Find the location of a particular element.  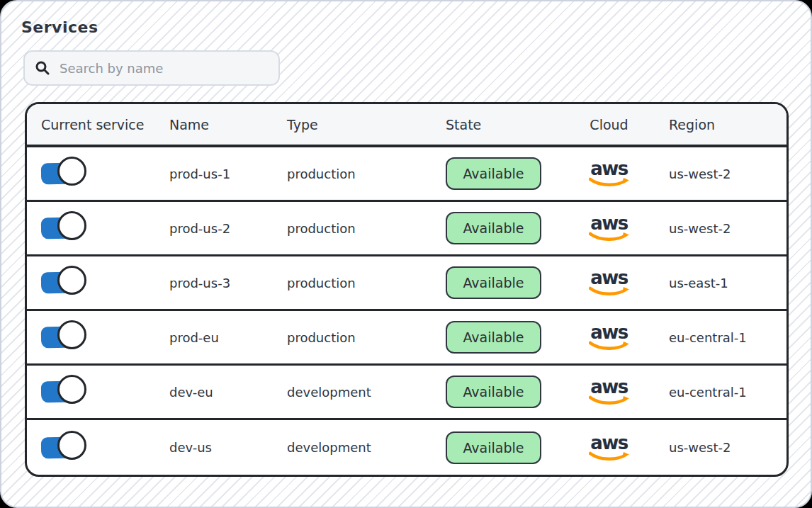

service-name: dev-eu is located at coordinates (228, 393).